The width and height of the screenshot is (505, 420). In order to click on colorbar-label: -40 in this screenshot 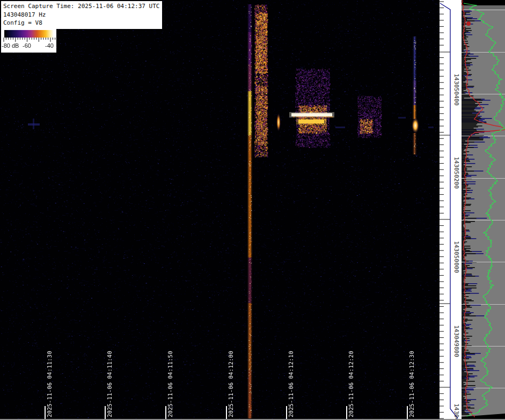, I will do `click(49, 46)`.